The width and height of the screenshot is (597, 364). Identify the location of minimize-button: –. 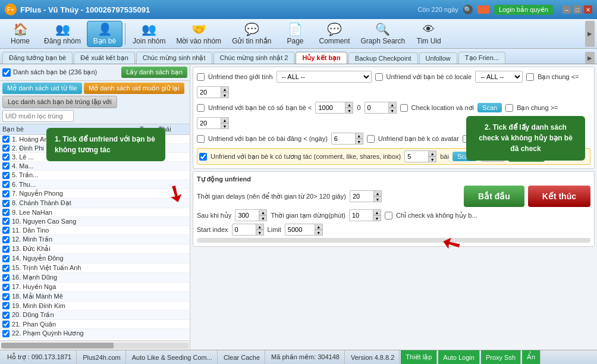
(567, 10).